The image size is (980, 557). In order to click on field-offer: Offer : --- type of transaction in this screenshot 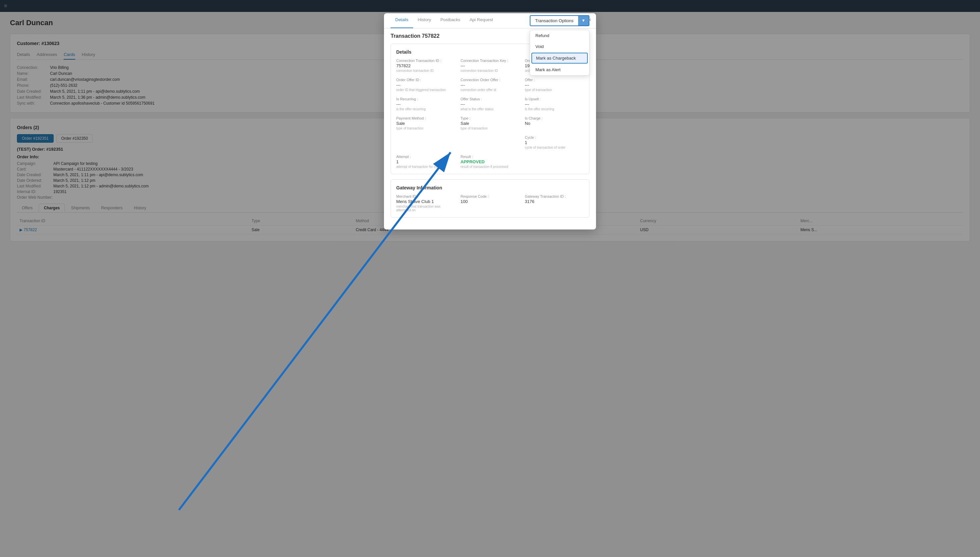, I will do `click(554, 85)`.